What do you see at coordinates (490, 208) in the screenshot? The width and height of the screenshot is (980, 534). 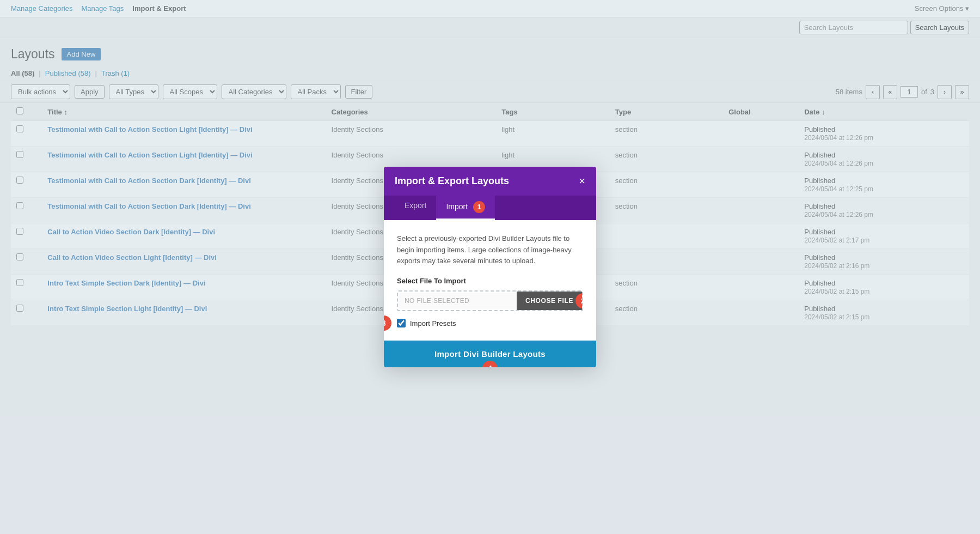 I see `modal-tabs: Export Import 1` at bounding box center [490, 208].